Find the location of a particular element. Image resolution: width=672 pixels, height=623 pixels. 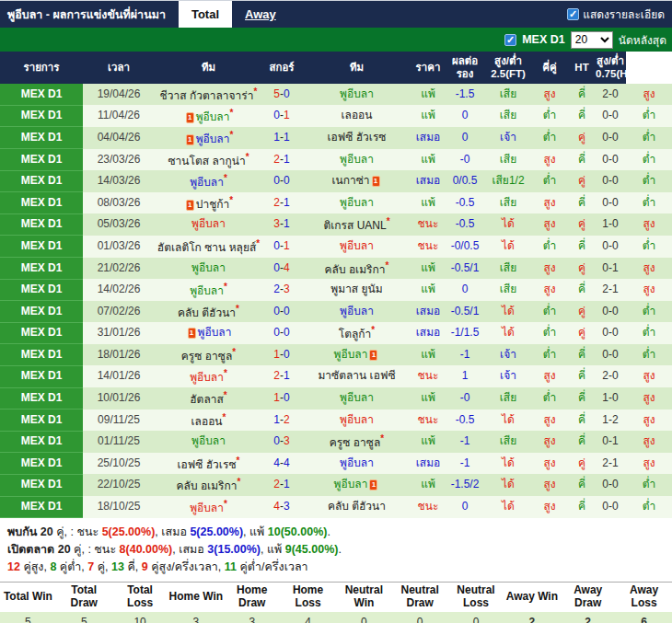

over-under-ft-cell: สูง is located at coordinates (550, 95).